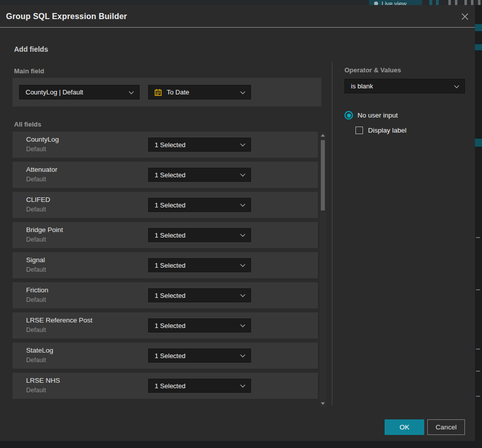  I want to click on radio-selected-icon, so click(348, 116).